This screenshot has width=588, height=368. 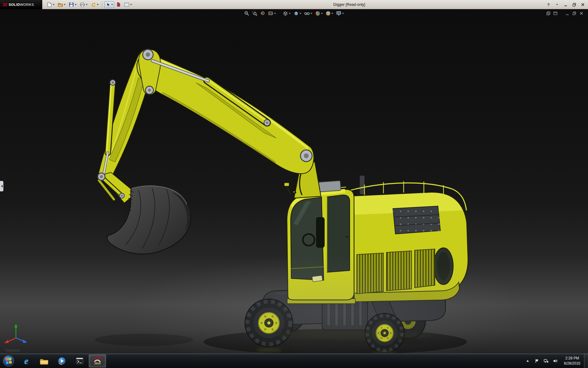 I want to click on minimize-icon, so click(x=566, y=5).